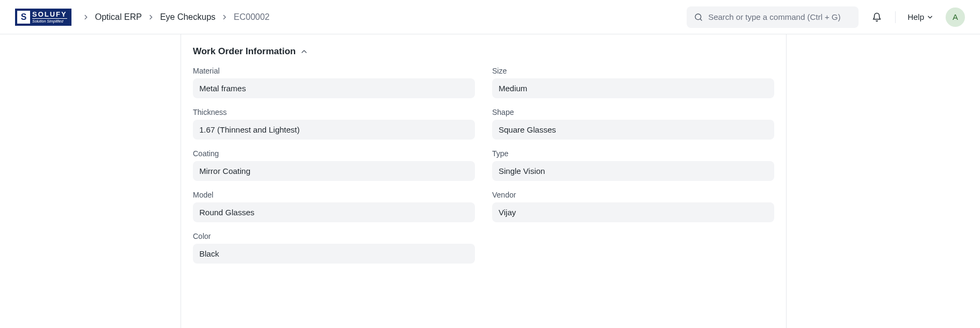  What do you see at coordinates (334, 71) in the screenshot?
I see `field-label: Material` at bounding box center [334, 71].